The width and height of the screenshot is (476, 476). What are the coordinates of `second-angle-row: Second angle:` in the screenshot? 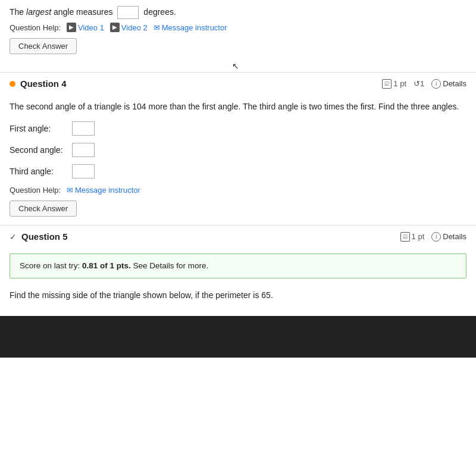 It's located at (238, 150).